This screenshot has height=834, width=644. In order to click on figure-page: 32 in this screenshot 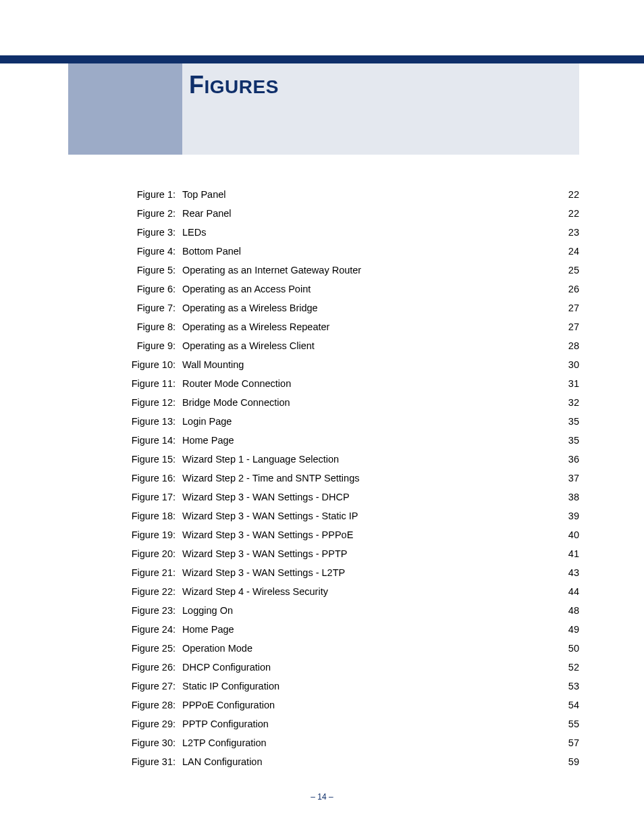, I will do `click(566, 402)`.